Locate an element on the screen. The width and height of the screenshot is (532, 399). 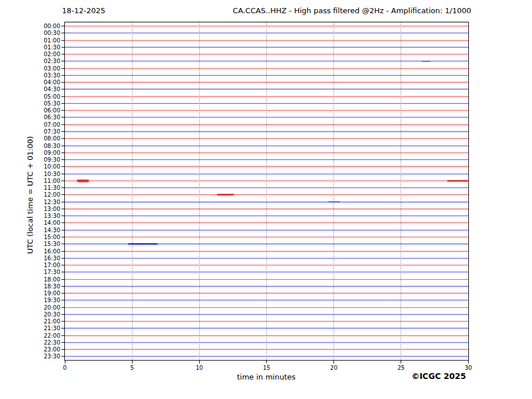
xtick-label-15: 15 is located at coordinates (267, 368).